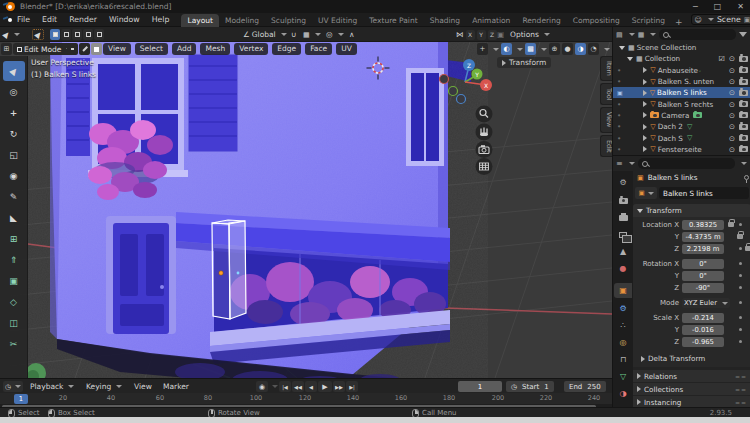  Describe the element at coordinates (325, 386) in the screenshot. I see `play-button: ▶` at that location.